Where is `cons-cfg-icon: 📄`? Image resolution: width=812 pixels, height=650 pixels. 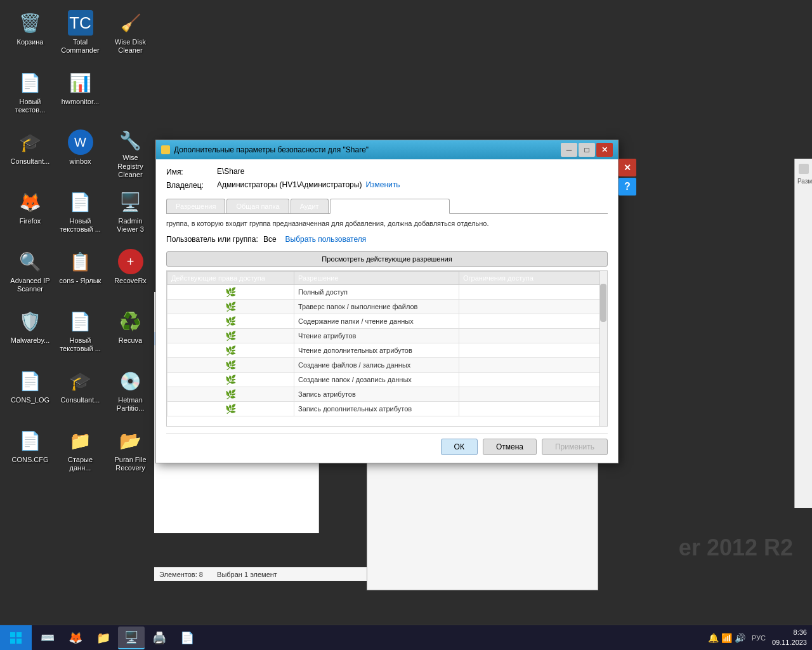 cons-cfg-icon: 📄 is located at coordinates (30, 441).